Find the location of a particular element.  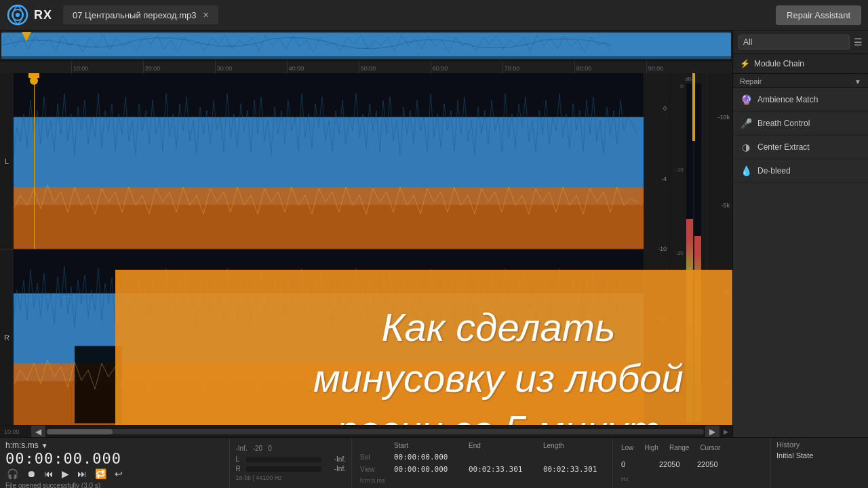

time-format-arrow: ▼ is located at coordinates (45, 446).